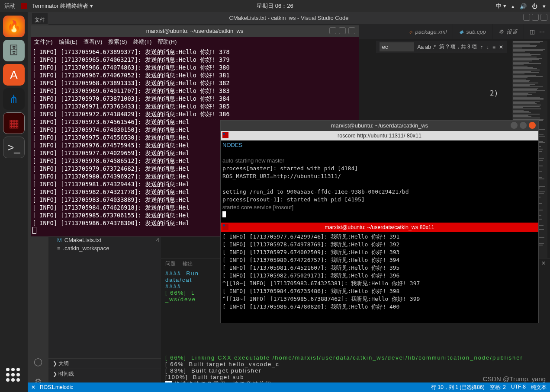 The width and height of the screenshot is (550, 392). Describe the element at coordinates (539, 387) in the screenshot. I see `status-language: 纯文本` at that location.